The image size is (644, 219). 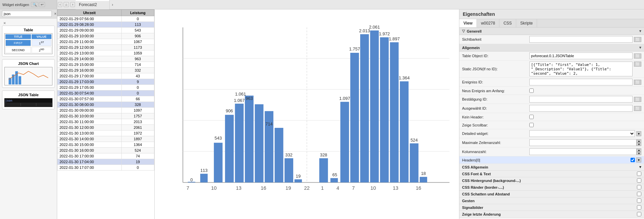 What do you see at coordinates (581, 82) in the screenshot?
I see `ereigniss-id-input` at bounding box center [581, 82].